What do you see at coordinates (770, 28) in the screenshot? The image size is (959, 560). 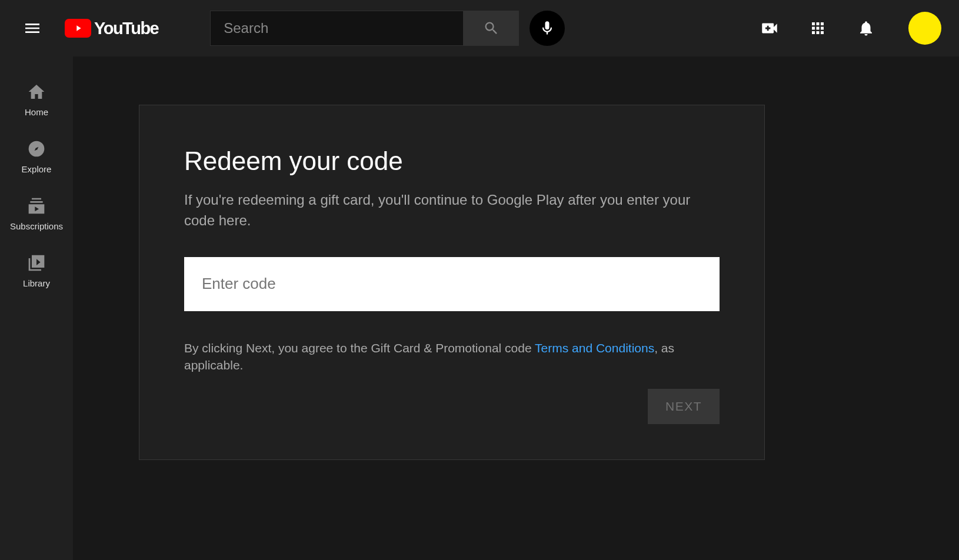 I see `video-plus-icon` at bounding box center [770, 28].